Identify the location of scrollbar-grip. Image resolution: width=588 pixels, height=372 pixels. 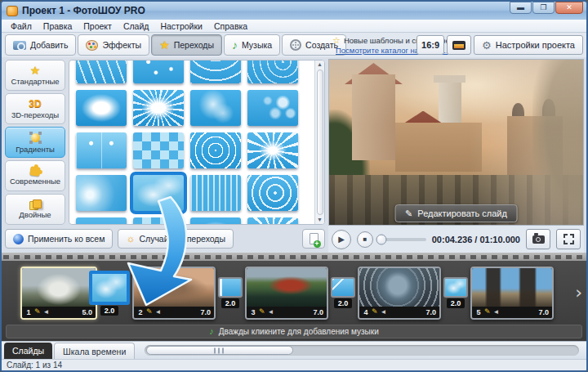
(220, 350).